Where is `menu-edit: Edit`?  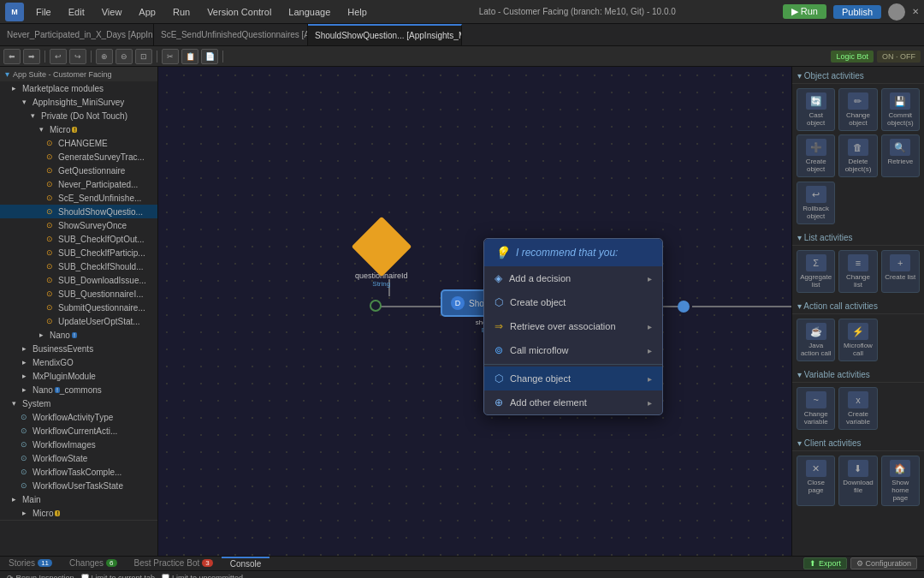
menu-edit: Edit is located at coordinates (77, 12).